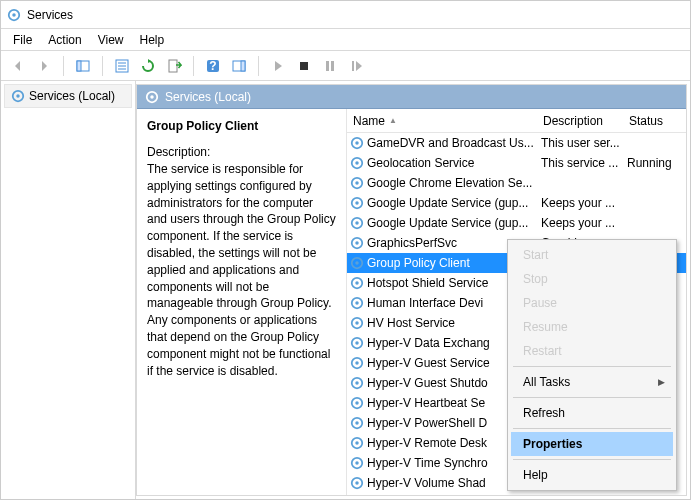 Image resolution: width=691 pixels, height=500 pixels. What do you see at coordinates (580, 121) in the screenshot?
I see `col-description: Description` at bounding box center [580, 121].